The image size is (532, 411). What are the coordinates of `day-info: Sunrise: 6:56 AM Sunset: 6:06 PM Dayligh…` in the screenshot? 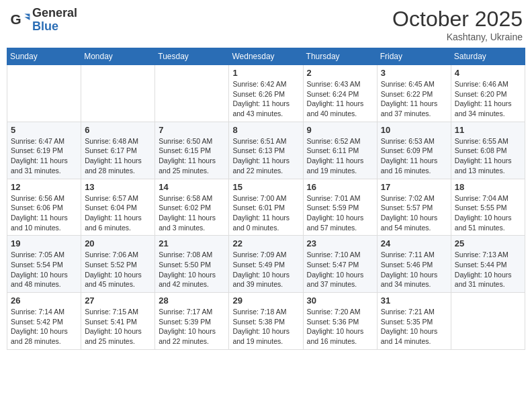 It's located at (44, 214).